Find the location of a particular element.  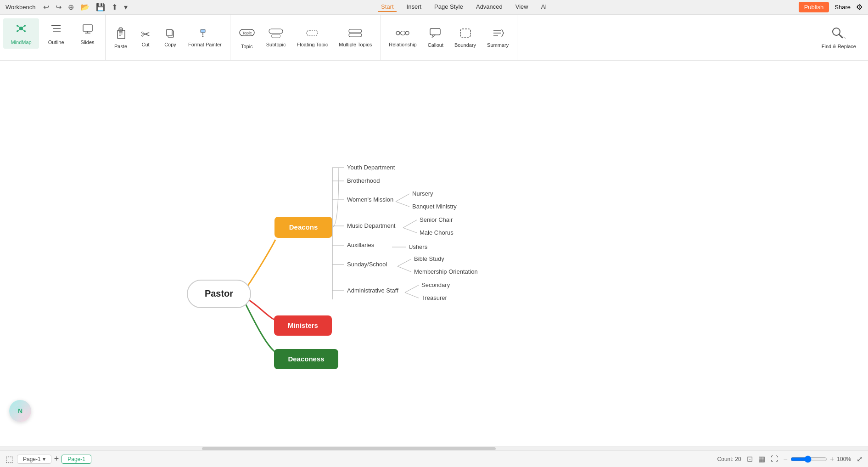

paste-button: Paste is located at coordinates (121, 38).